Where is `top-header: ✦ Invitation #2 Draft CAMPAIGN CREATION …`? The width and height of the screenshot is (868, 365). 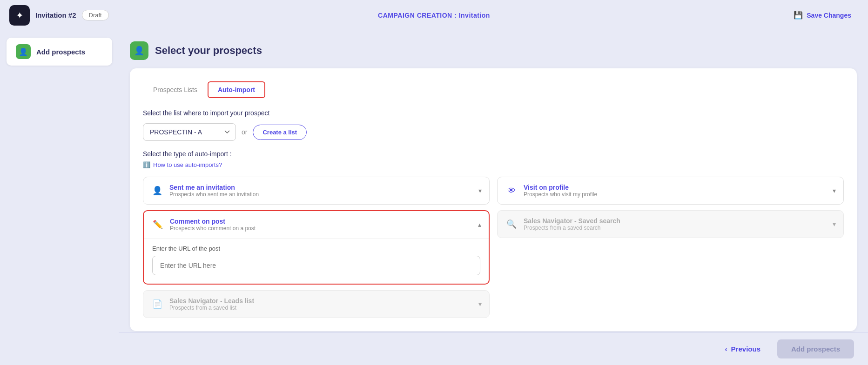 top-header: ✦ Invitation #2 Draft CAMPAIGN CREATION … is located at coordinates (434, 15).